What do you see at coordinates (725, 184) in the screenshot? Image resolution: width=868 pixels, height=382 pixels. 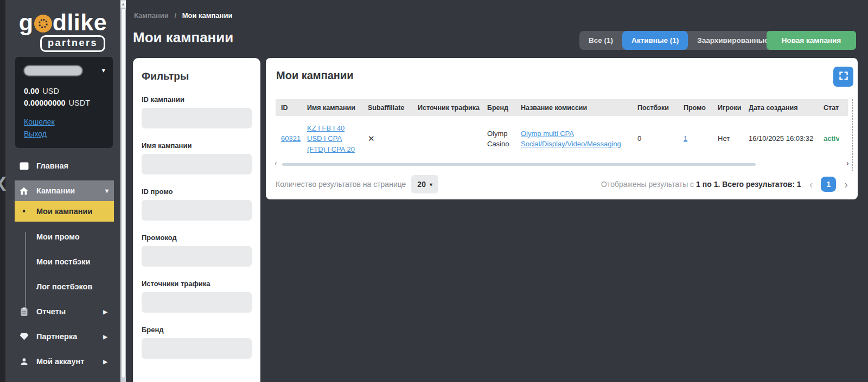 I see `pagination: Отображены результаты с1 по 1. Всего рез…` at bounding box center [725, 184].